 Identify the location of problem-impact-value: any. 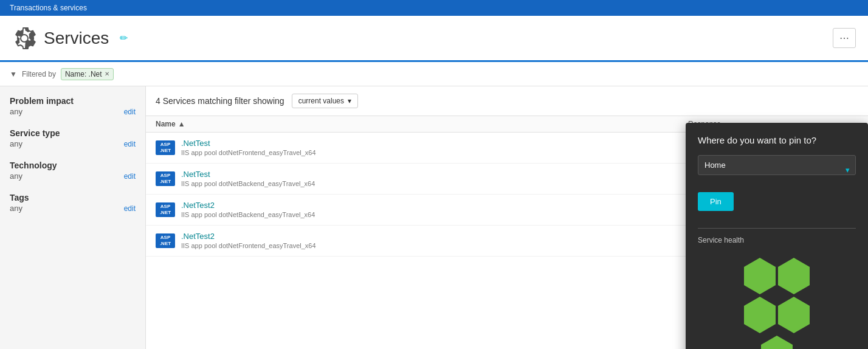
(16, 112).